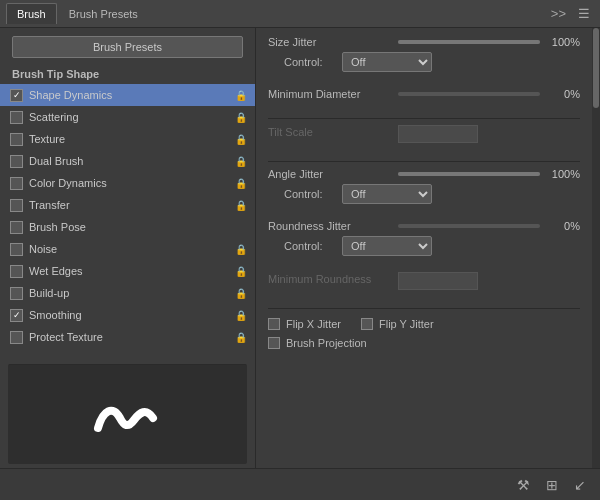  I want to click on flip-y-label: Flip Y Jitter, so click(406, 324).